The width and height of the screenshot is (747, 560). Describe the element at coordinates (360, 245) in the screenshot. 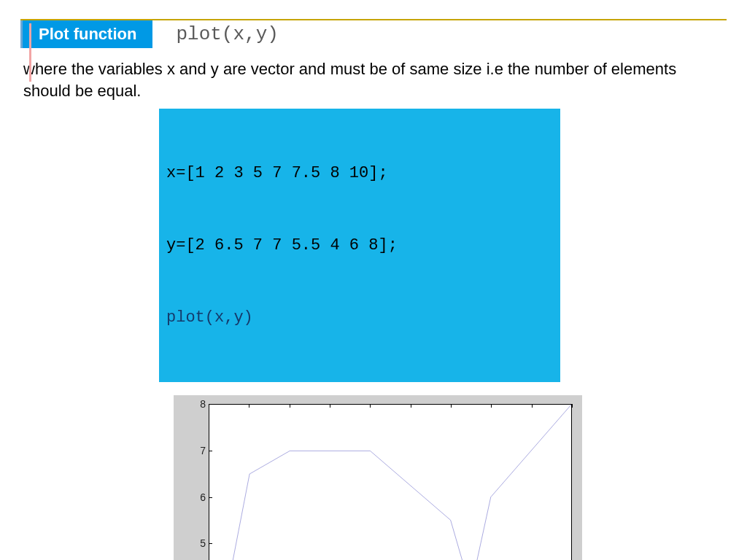

I see `code-line-2: y=[2 6.5 7 7 5.5 4 6 8];` at that location.